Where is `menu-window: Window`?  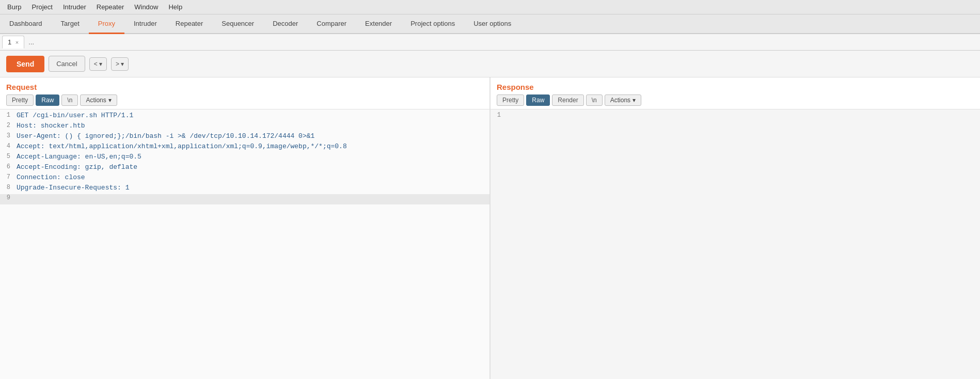 menu-window: Window is located at coordinates (146, 7).